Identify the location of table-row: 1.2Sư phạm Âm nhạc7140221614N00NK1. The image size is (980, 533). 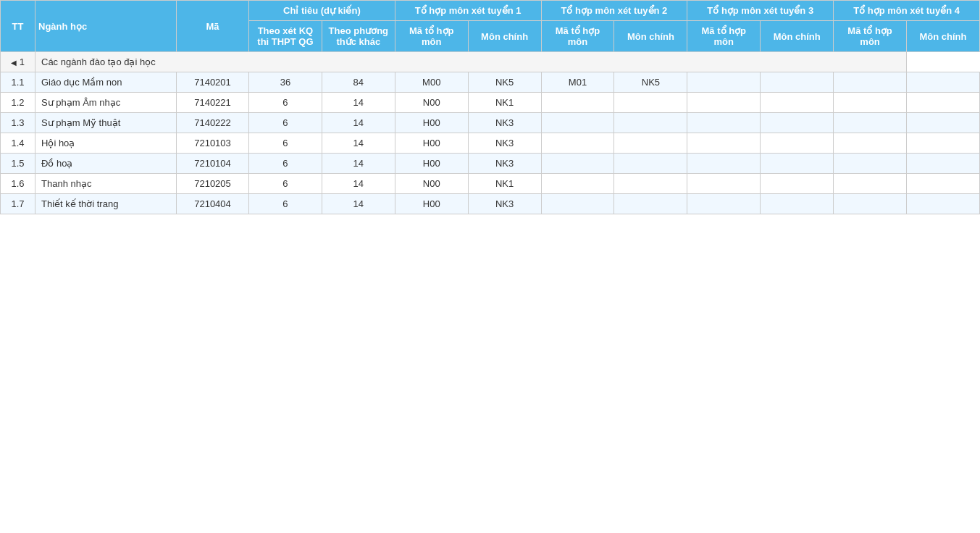
(490, 103).